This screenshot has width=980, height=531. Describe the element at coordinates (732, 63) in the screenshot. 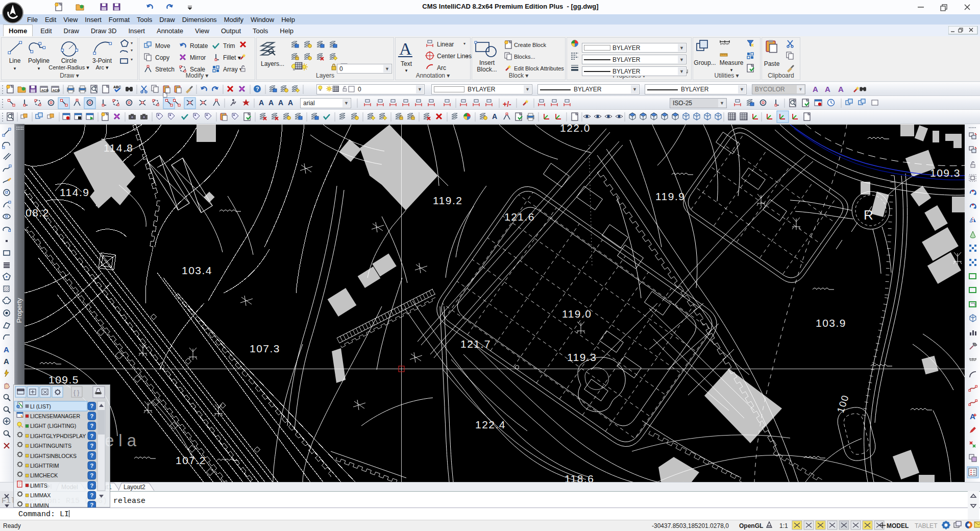

I see `svg-text: Measure` at that location.